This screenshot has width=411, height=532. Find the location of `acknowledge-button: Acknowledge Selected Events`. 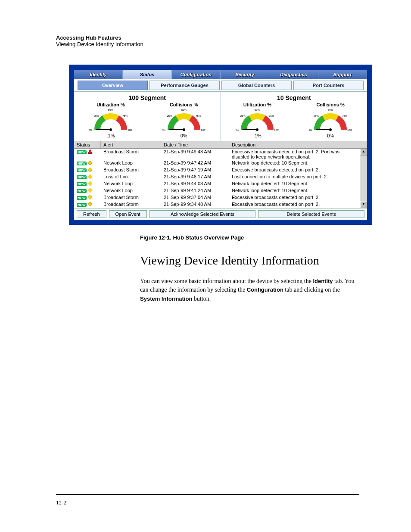

acknowledge-button: Acknowledge Selected Events is located at coordinates (202, 214).